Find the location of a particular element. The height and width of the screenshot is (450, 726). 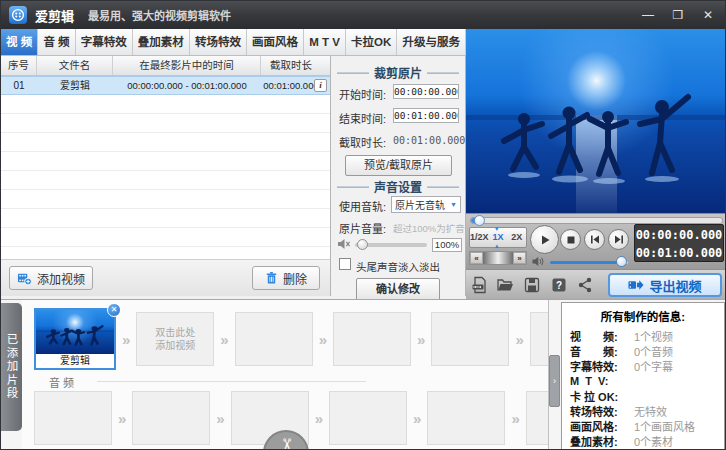

total-time: 00:01:00.000 is located at coordinates (679, 253).